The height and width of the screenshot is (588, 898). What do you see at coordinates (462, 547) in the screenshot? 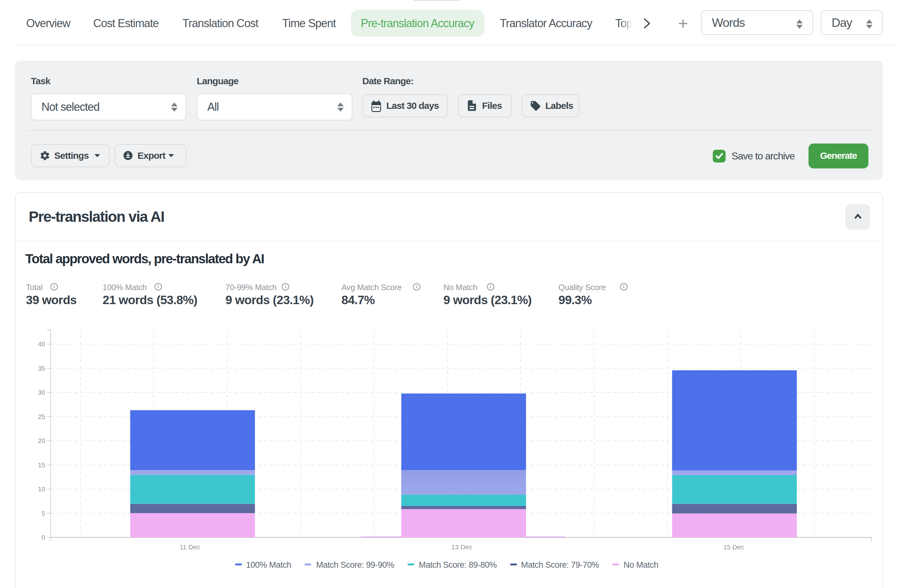
I see `svg-text: 13 Dec` at bounding box center [462, 547].